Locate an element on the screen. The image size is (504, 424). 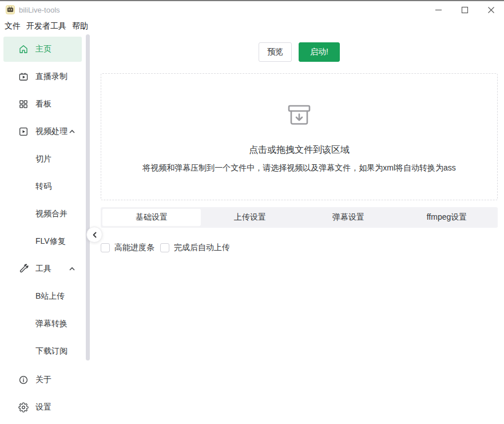
sidebar-menu: 主页 直播录制 看板 is located at coordinates (43, 199).